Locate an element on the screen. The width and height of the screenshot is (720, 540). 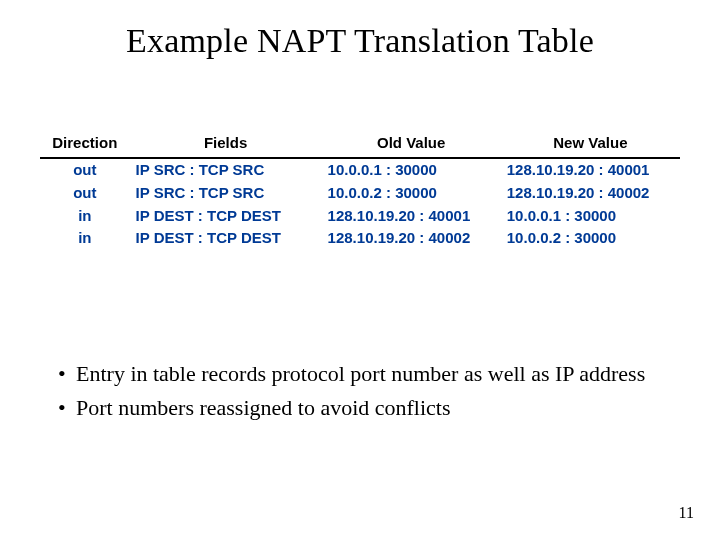
table-row: out IP SRC : TCP SRC 10.0.0.2 : 30000 12… is located at coordinates (360, 194).